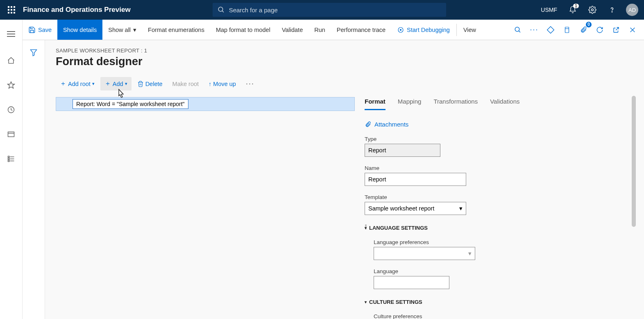 This screenshot has height=319, width=644. Describe the element at coordinates (612, 10) in the screenshot. I see `help-icon` at that location.